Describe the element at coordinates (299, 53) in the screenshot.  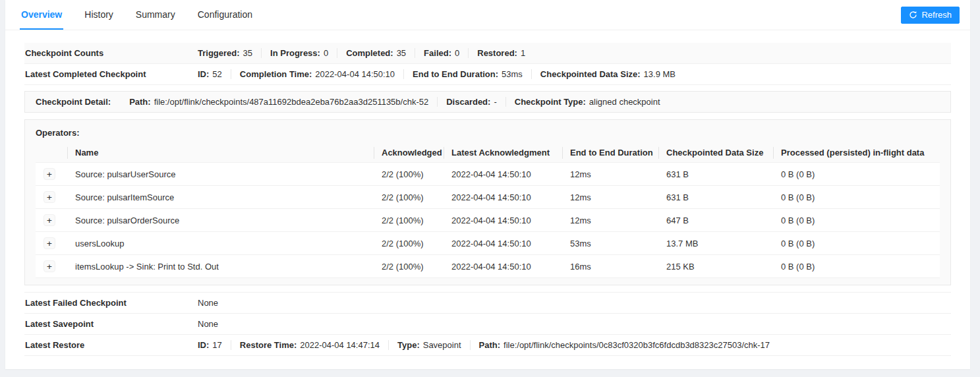
I see `count-in-progress: In Progress:0` at that location.